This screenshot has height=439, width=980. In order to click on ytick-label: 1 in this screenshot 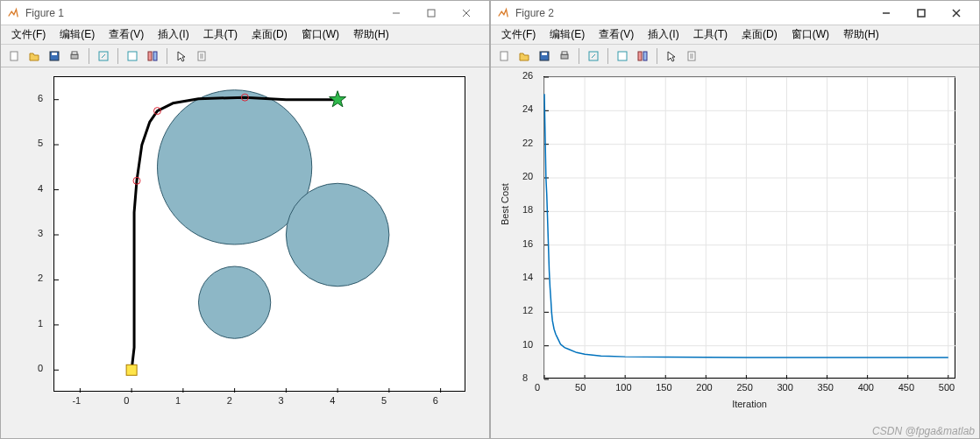, I will do `click(40, 323)`.